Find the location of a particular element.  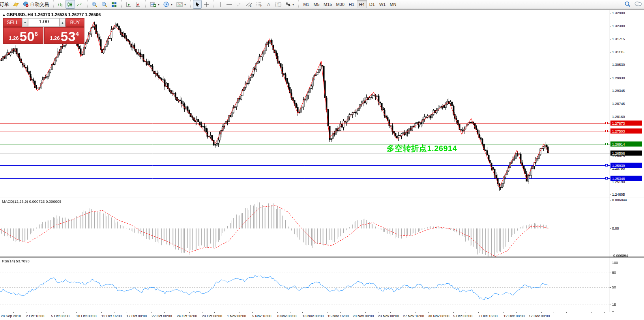

timeframe-d1: D1 is located at coordinates (372, 4).